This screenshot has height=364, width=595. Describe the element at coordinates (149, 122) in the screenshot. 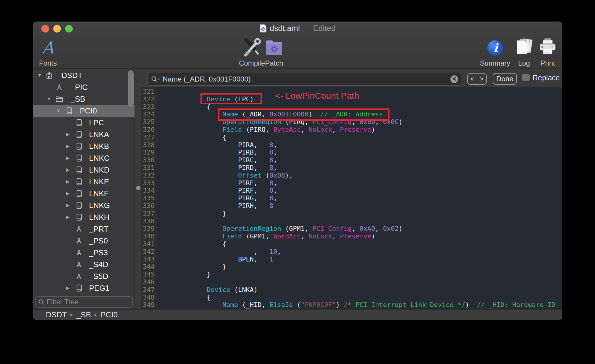

I see `line-number: 325` at that location.